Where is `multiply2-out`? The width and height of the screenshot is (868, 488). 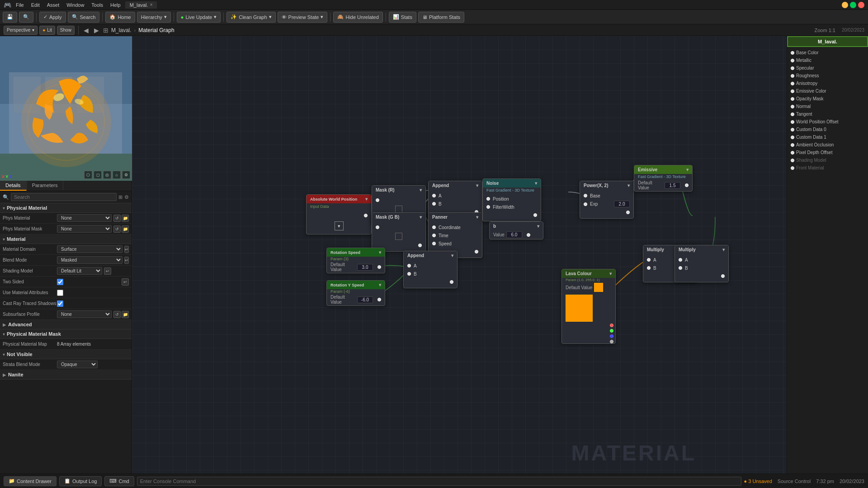
multiply2-out is located at coordinates (723, 276).